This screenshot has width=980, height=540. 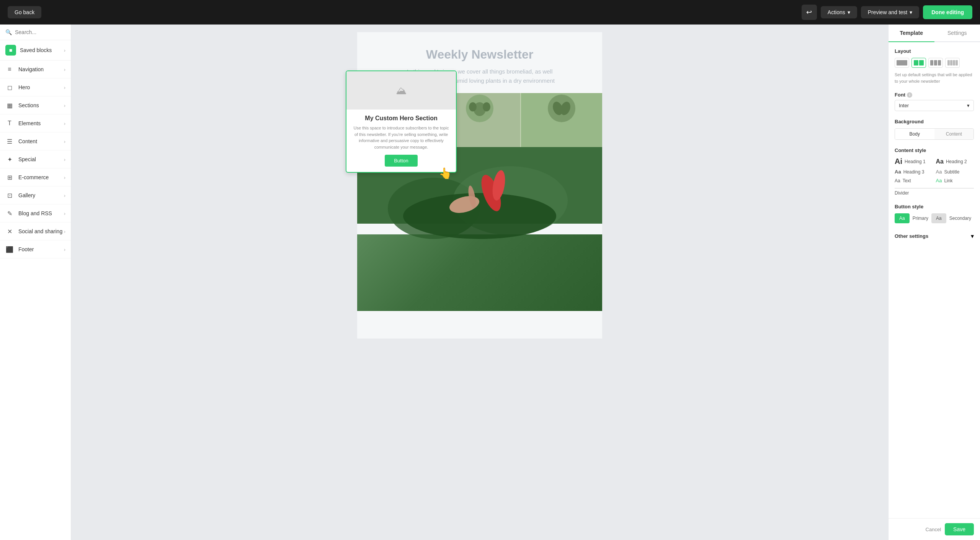 What do you see at coordinates (934, 172) in the screenshot?
I see `content-style-section: Content style Ai Heading 1 Aa Heading 2 …` at bounding box center [934, 172].